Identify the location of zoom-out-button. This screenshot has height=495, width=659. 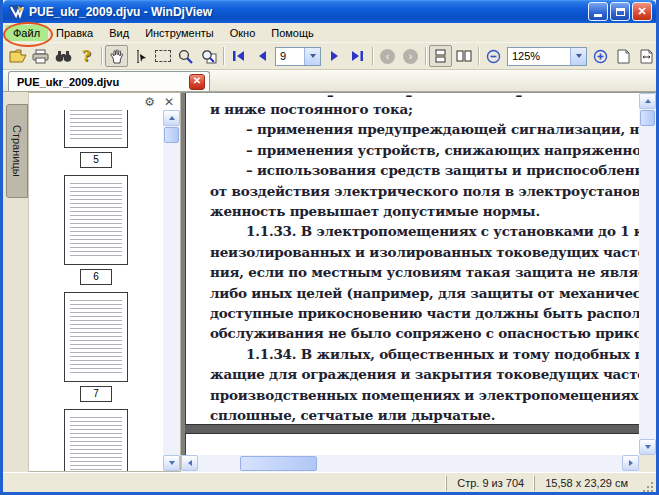
(494, 56).